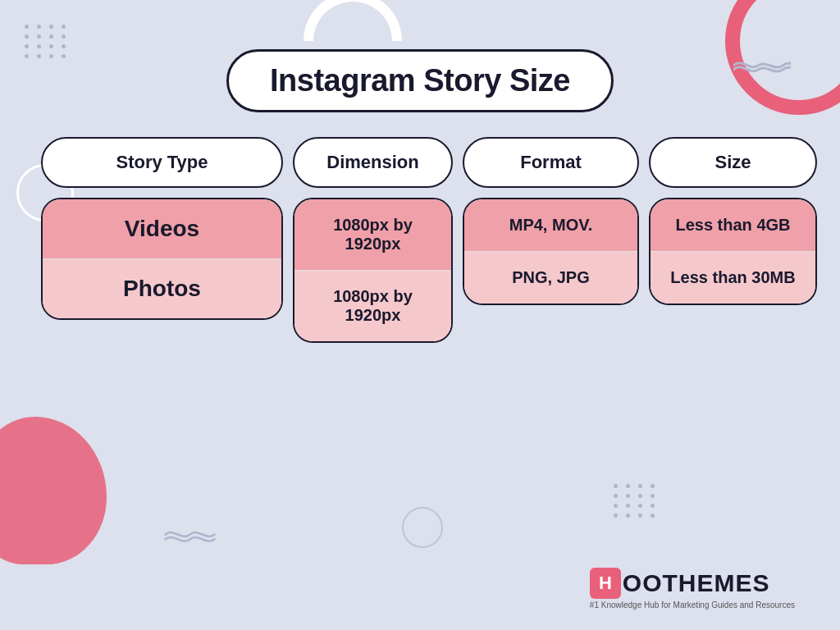 This screenshot has width=840, height=630. Describe the element at coordinates (605, 583) in the screenshot. I see `logo-icon: H` at that location.